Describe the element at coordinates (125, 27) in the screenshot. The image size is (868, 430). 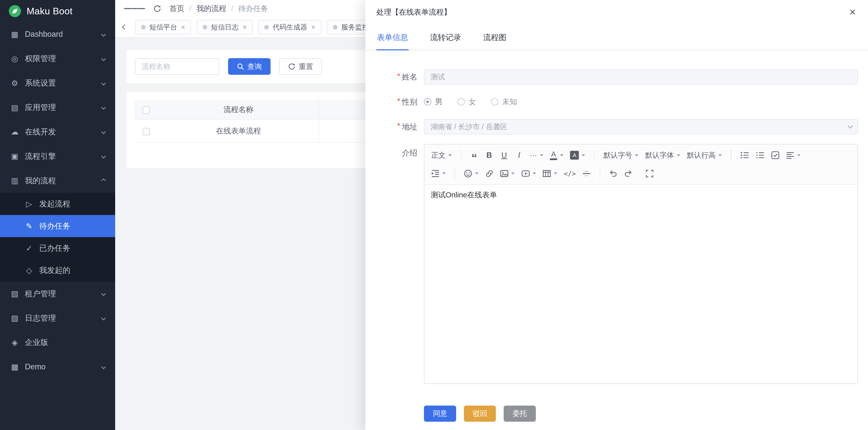
I see `tabs-scroll-left-icon` at that location.